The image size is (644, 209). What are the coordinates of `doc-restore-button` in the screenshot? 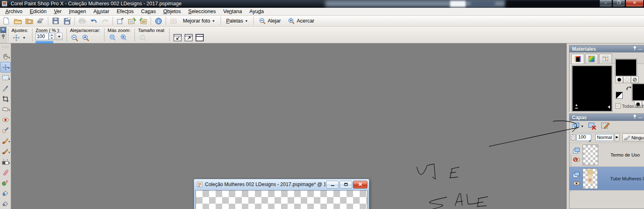 It's located at (346, 184).